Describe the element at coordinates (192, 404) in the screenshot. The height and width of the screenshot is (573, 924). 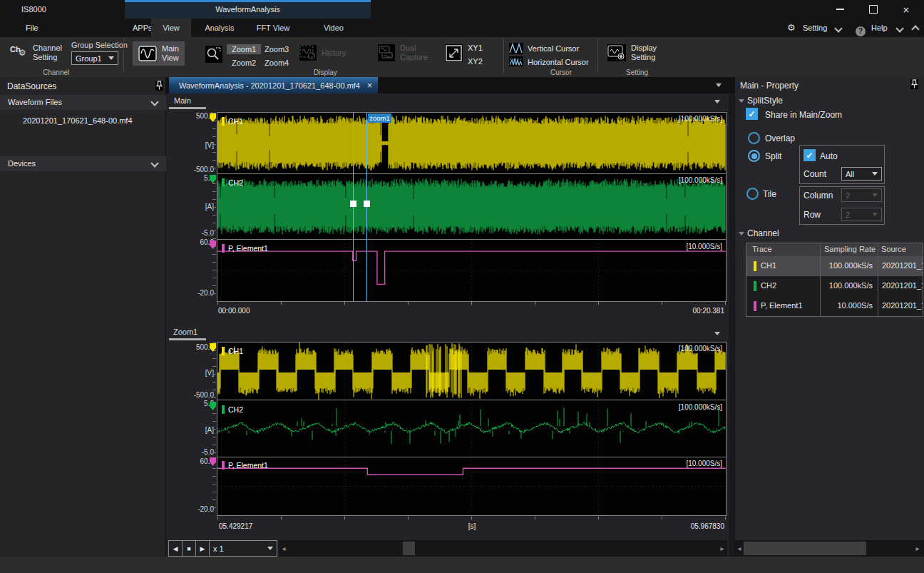
I see `zoom-ch2-ymax: 5.0` at that location.